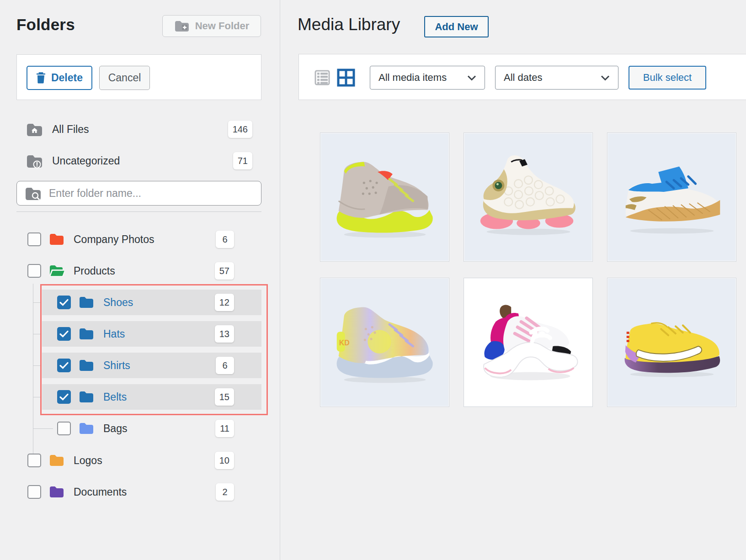 The image size is (746, 560). What do you see at coordinates (346, 78) in the screenshot?
I see `grid-view-icon` at bounding box center [346, 78].